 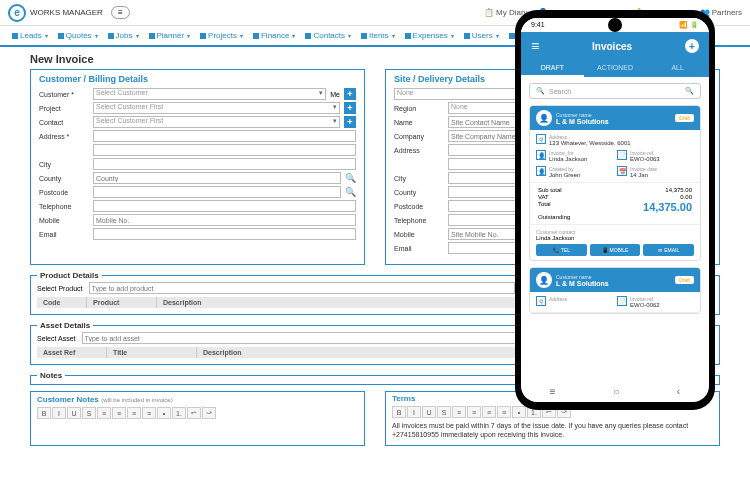 I want to click on add-project-button: +, so click(x=350, y=108).